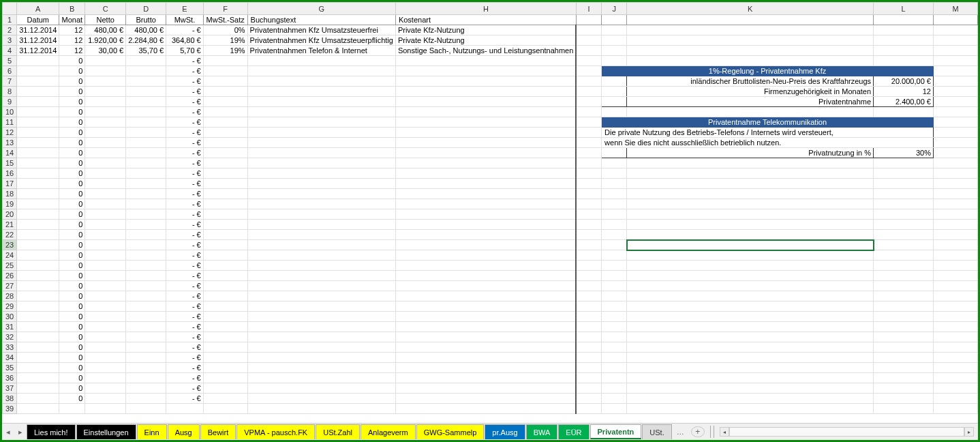 This screenshot has width=980, height=442. I want to click on row-header-2: 2, so click(10, 30).